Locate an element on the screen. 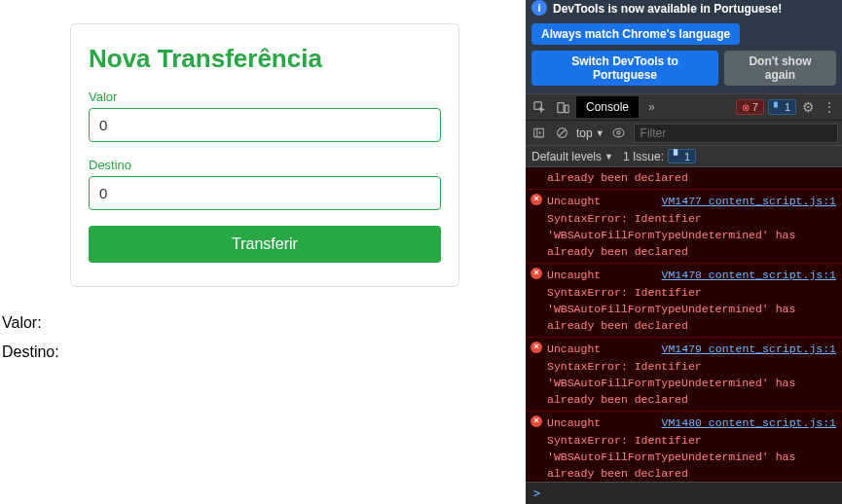 Image resolution: width=842 pixels, height=504 pixels. console-error-entry: ×VM1477 content_script.js:1UncaughtSynta… is located at coordinates (683, 226).